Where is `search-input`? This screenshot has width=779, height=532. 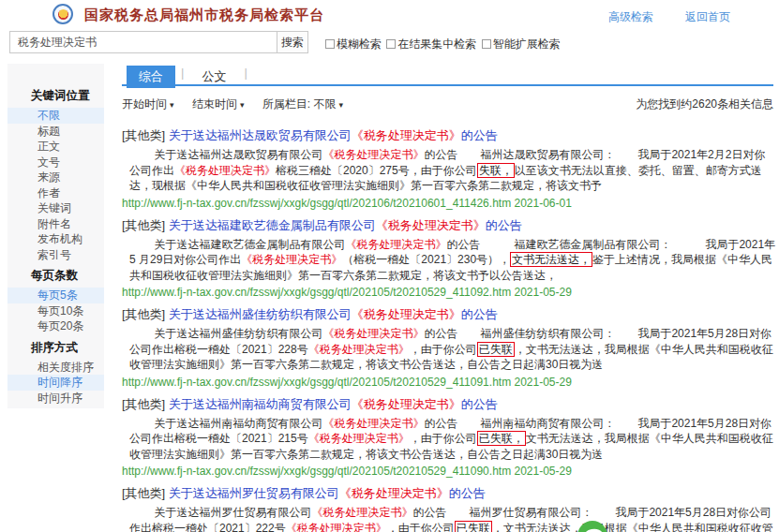
search-input is located at coordinates (142, 42).